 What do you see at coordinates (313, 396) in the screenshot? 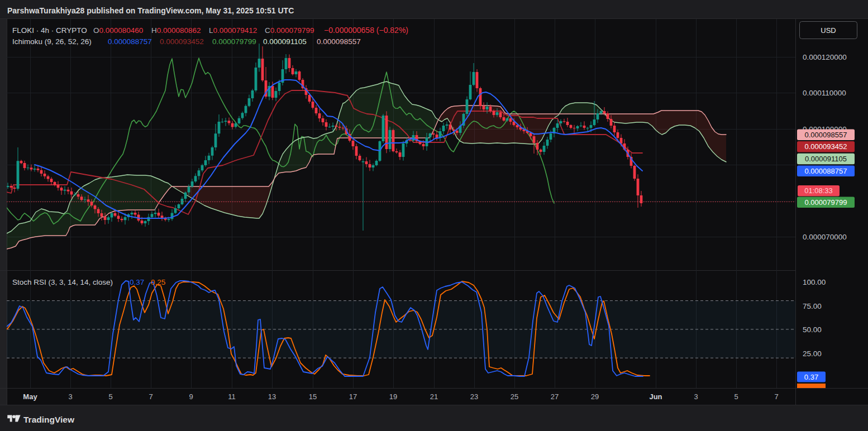
I see `svg-text: 15` at bounding box center [313, 396].